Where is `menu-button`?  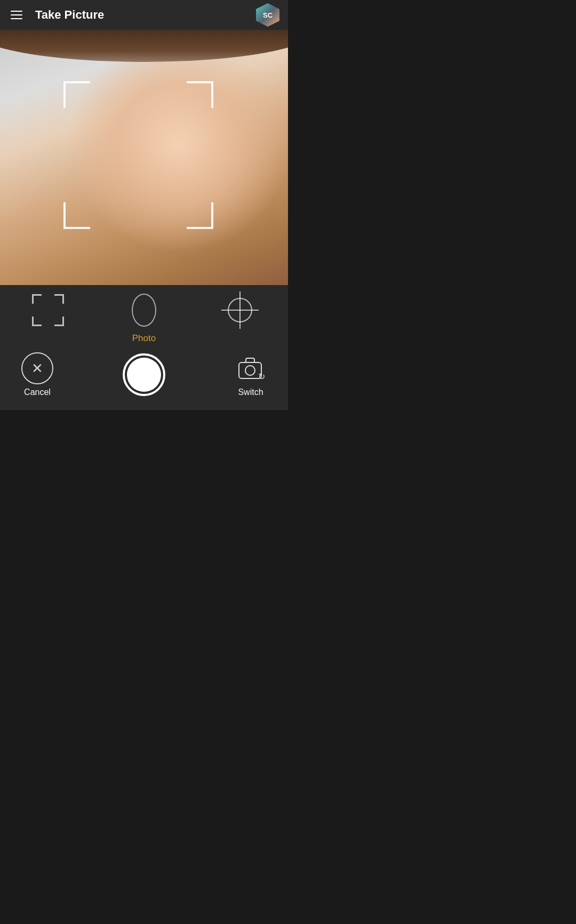
menu-button is located at coordinates (17, 15).